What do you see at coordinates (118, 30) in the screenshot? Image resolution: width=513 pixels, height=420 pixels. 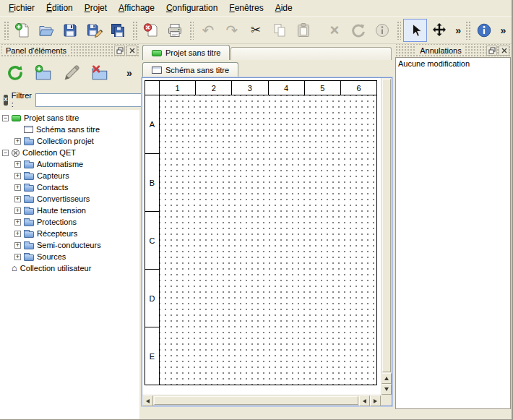 I see `save-all-button` at bounding box center [118, 30].